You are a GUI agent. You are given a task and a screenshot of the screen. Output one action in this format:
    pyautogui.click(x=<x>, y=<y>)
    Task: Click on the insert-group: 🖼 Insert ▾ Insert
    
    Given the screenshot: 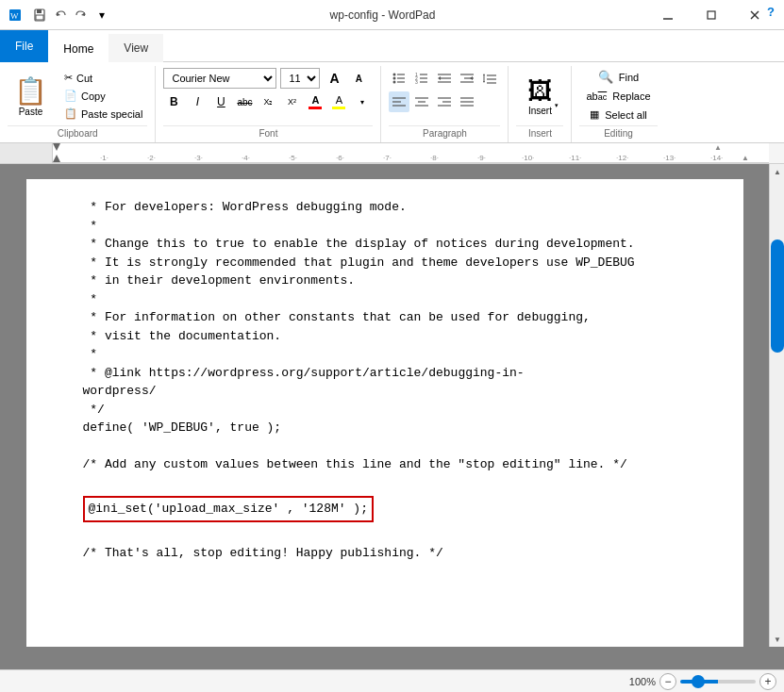 What is the action you would take?
    pyautogui.click(x=540, y=104)
    